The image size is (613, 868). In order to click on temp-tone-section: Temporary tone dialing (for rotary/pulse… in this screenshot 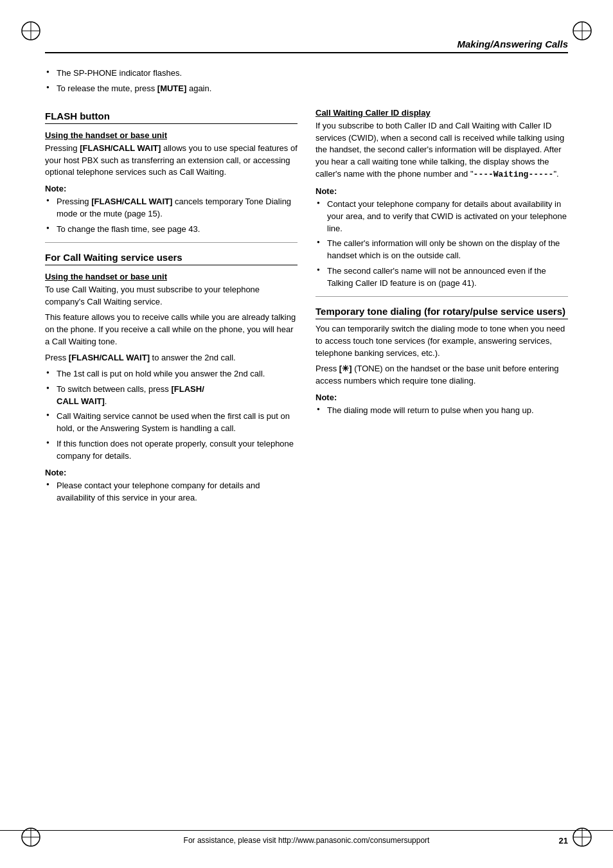, I will do `click(442, 361)`.